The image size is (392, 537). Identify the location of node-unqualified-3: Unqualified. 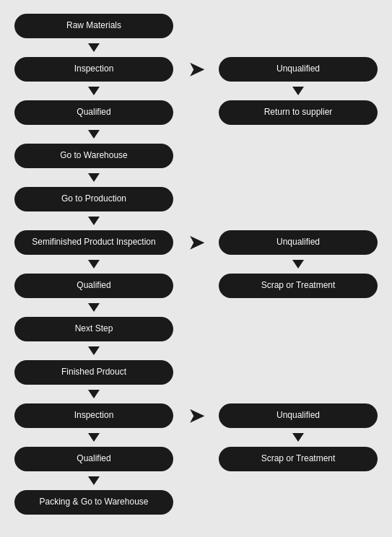
(298, 416).